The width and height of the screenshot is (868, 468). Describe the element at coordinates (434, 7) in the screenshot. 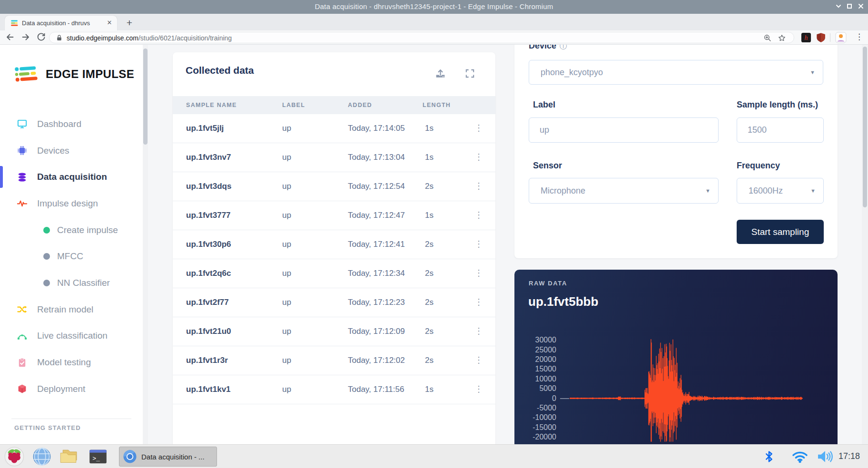

I see `window-title: Data acquisition - dhruvsheth12345-proje…` at that location.